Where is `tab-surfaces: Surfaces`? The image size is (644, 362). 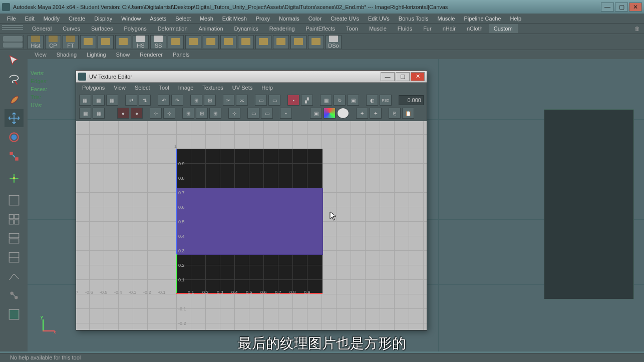
tab-surfaces: Surfaces is located at coordinates (102, 29).